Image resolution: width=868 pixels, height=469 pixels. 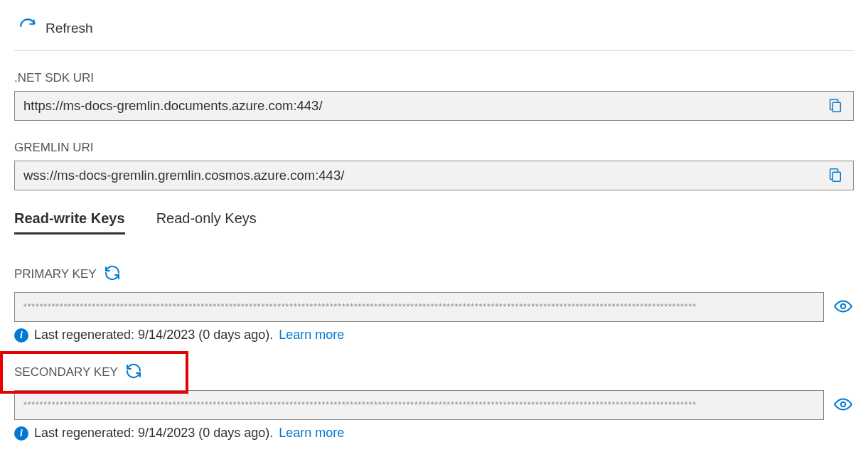 What do you see at coordinates (70, 28) in the screenshot?
I see `refresh-label: Refresh` at bounding box center [70, 28].